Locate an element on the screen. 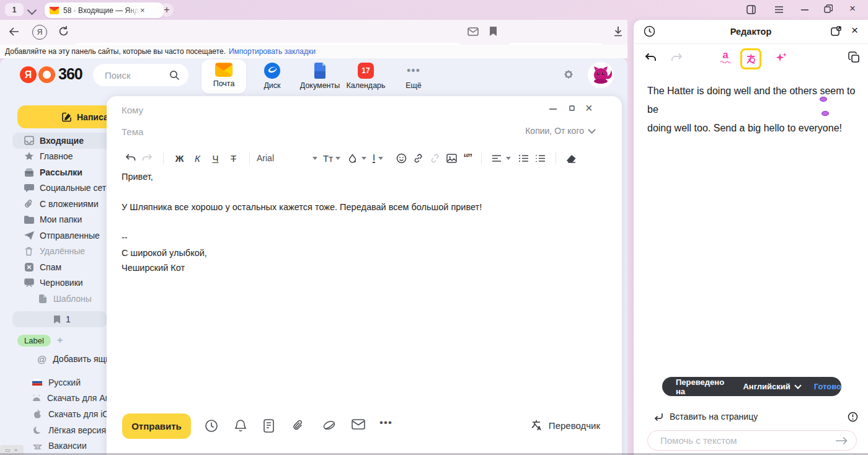 The image size is (868, 455). service-disk: Диск is located at coordinates (272, 74).